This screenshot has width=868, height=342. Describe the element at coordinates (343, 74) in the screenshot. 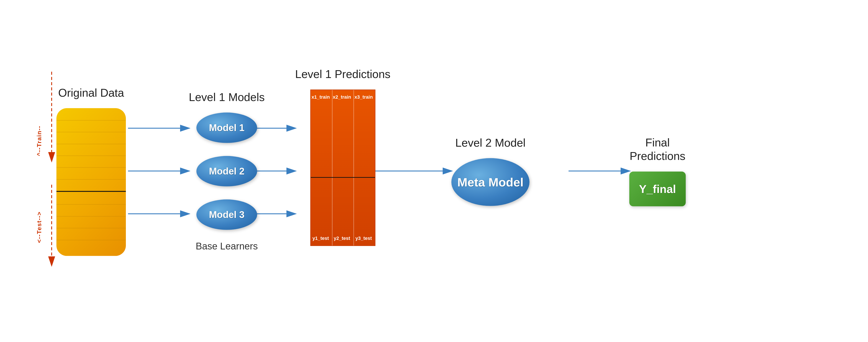

I see `level1-predictions-title: Level 1 Predictions` at that location.